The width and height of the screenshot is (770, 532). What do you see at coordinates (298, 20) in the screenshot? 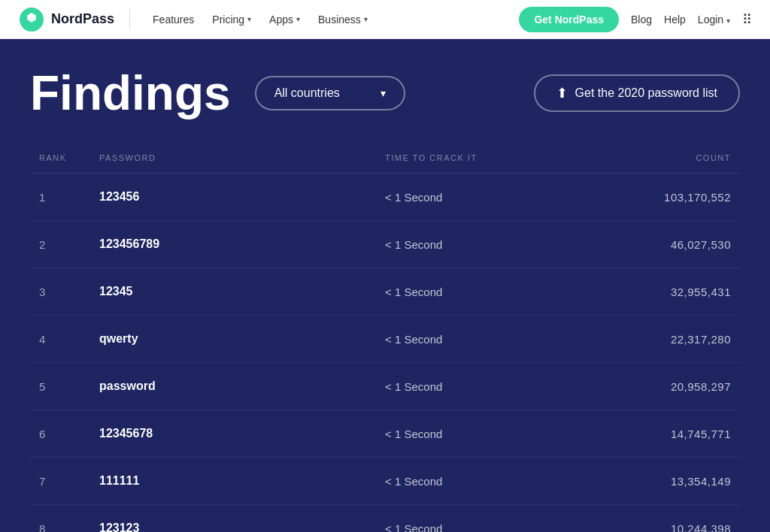
I see `apps-chevron-icon: ▾` at bounding box center [298, 20].